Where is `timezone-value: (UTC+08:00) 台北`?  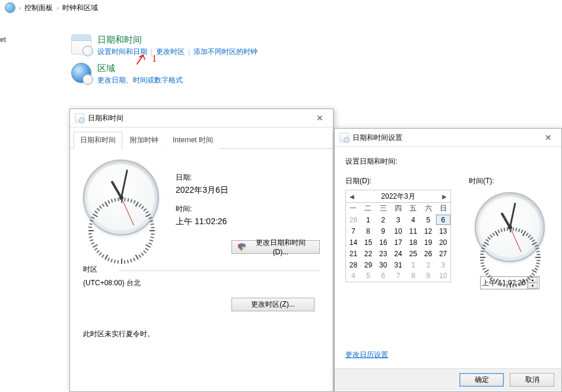 timezone-value: (UTC+08:00) 台北 is located at coordinates (202, 283).